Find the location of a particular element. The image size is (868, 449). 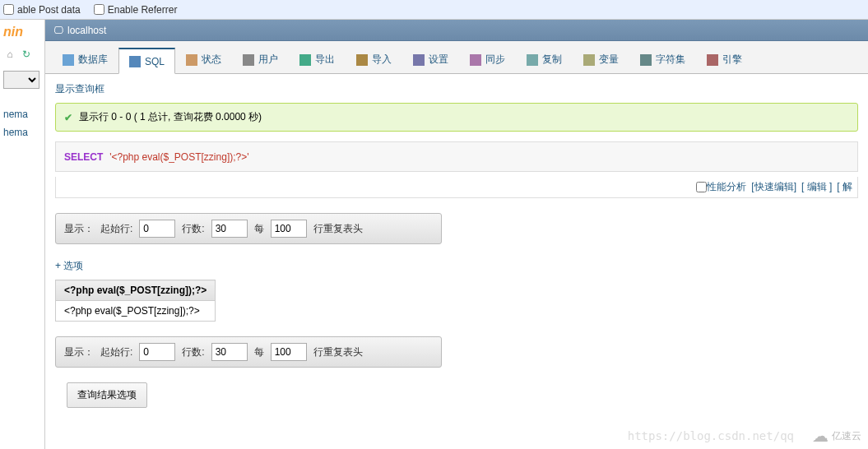

tree-item-schema2: hema is located at coordinates (22, 132).